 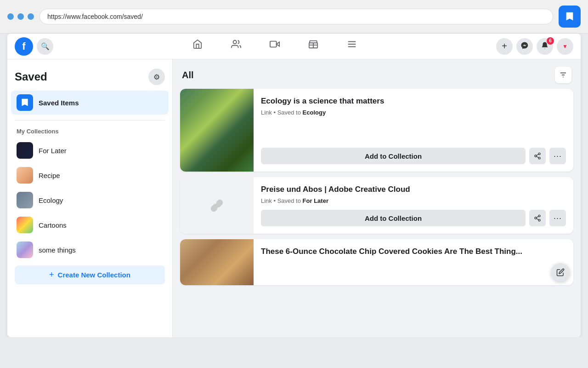 I want to click on nav-center, so click(x=275, y=46).